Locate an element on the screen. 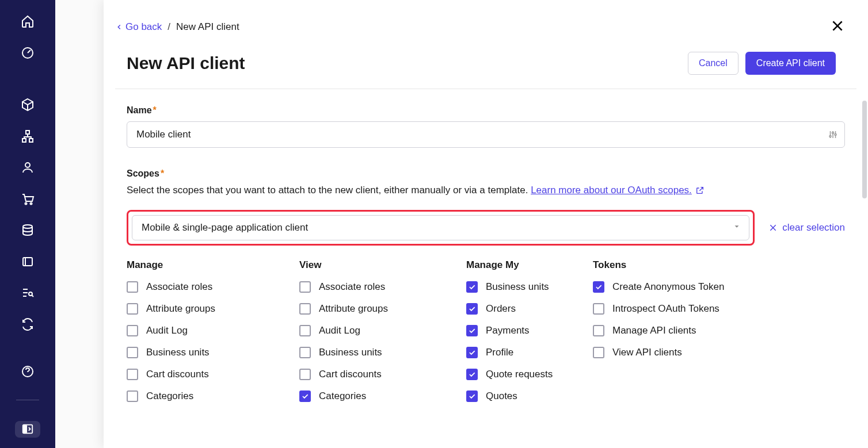 This screenshot has height=448, width=868. sliders-icon is located at coordinates (833, 135).